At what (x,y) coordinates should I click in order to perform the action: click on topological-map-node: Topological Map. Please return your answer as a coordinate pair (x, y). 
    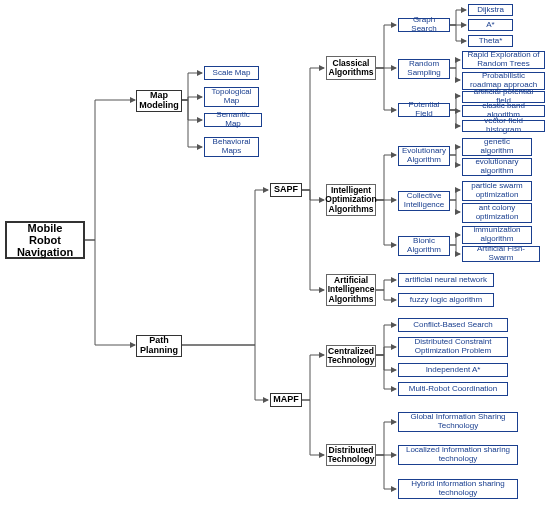
    Looking at the image, I should click on (232, 97).